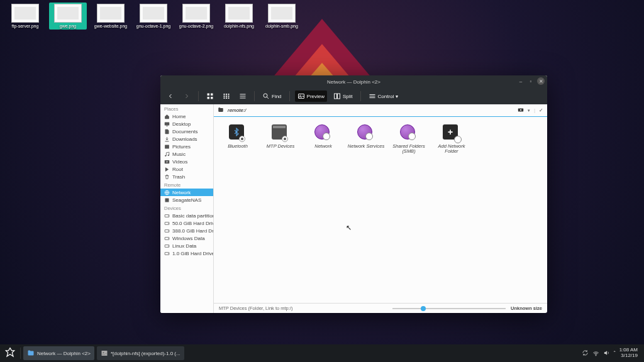 The height and width of the screenshot is (362, 644). Describe the element at coordinates (272, 96) in the screenshot. I see `find-button: Find` at that location.